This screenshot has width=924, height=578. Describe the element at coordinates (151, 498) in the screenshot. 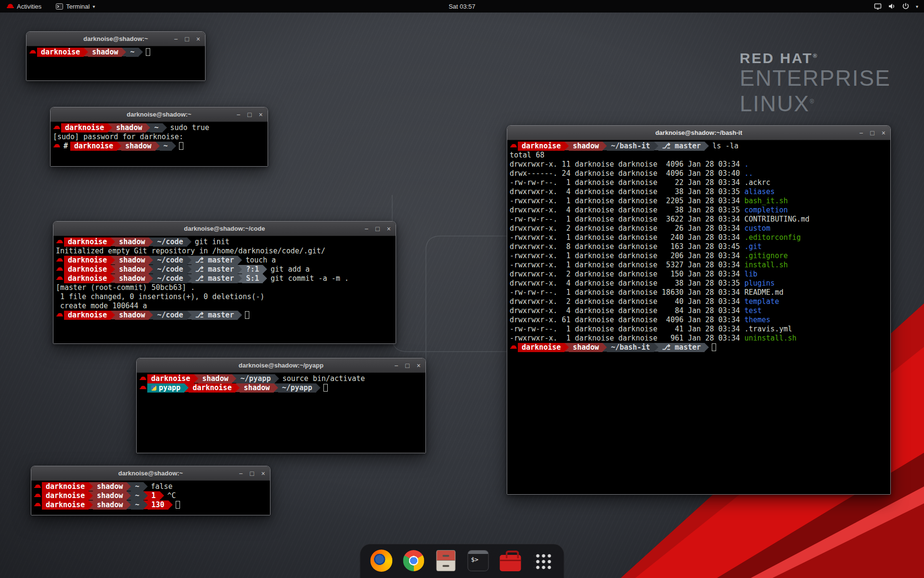

I see `terminal-screen: darknoiseshadow~falsedarknoiseshadow~1^C…` at that location.